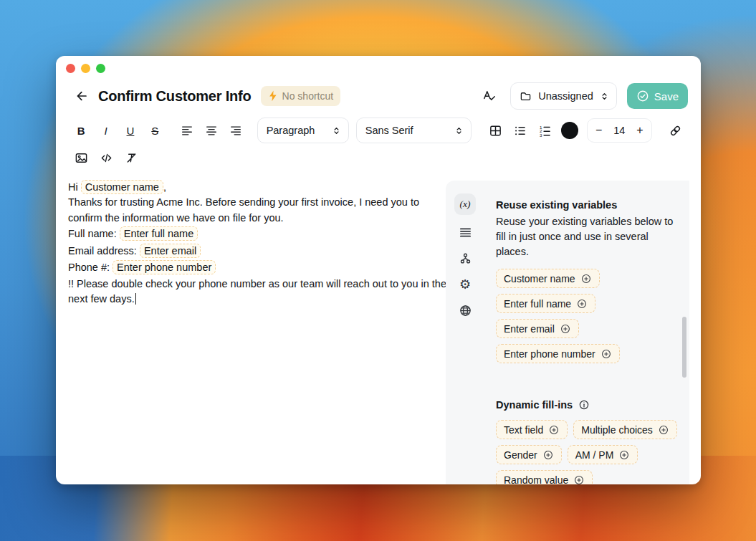  What do you see at coordinates (132, 158) in the screenshot?
I see `clear-formatting-icon` at bounding box center [132, 158].